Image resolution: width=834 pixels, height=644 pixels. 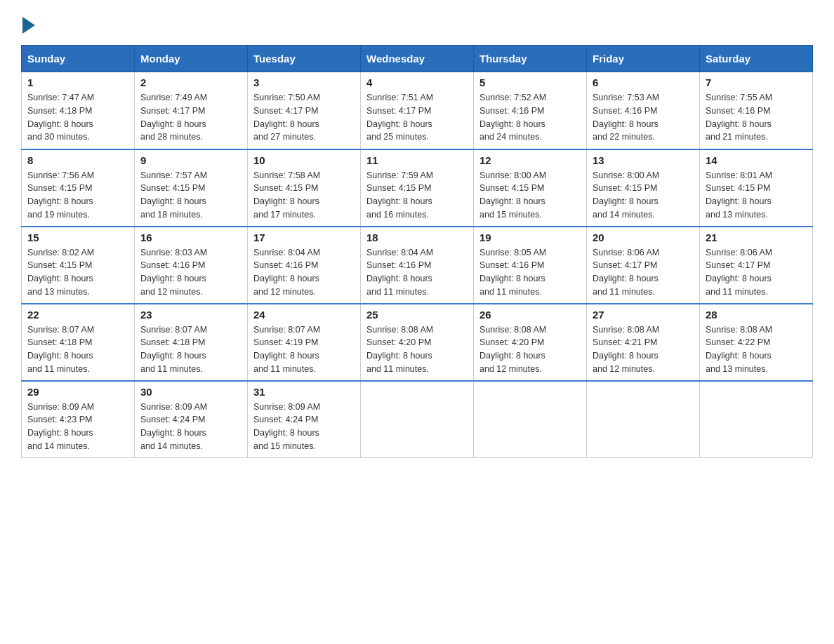 I want to click on col-header-sunday: Sunday, so click(x=79, y=59).